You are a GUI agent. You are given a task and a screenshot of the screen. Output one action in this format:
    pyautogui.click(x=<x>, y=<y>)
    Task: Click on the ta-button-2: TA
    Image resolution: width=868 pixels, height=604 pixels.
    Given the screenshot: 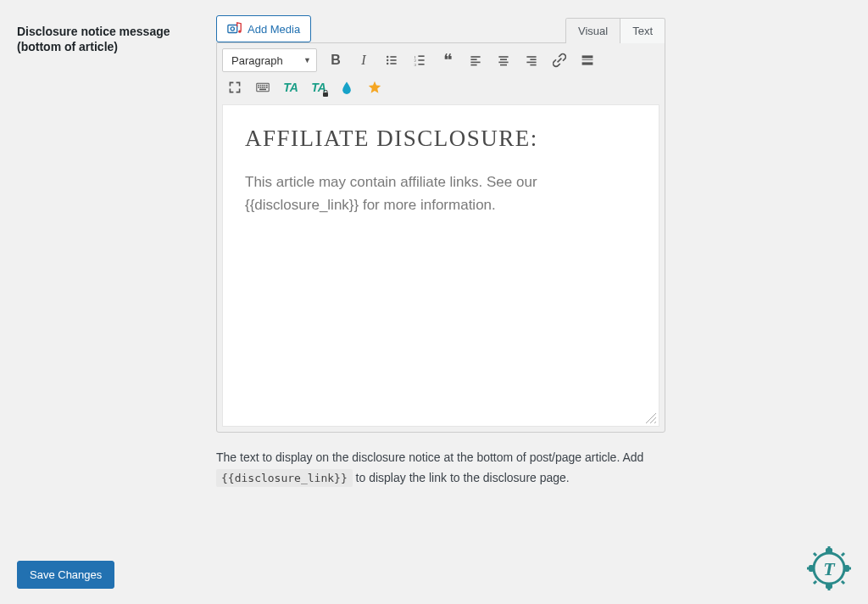 What is the action you would take?
    pyautogui.click(x=319, y=87)
    